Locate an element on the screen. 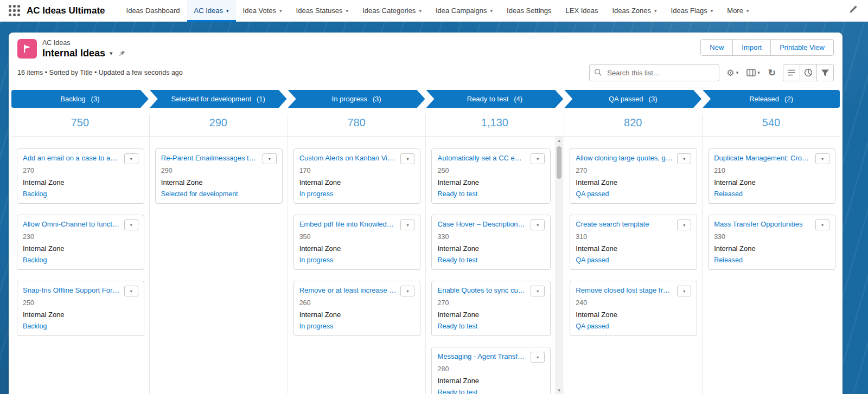  column-scrollbar: ▲ ▼ is located at coordinates (559, 266).